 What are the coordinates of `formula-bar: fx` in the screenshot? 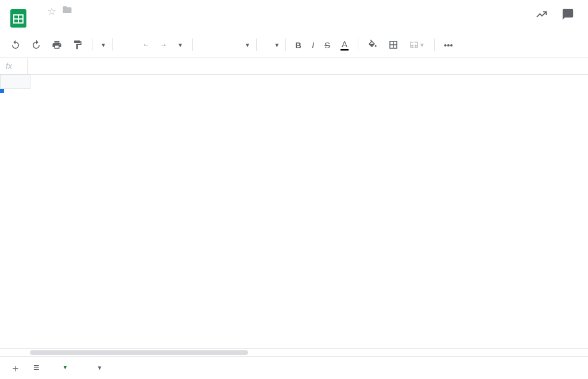 It's located at (294, 67).